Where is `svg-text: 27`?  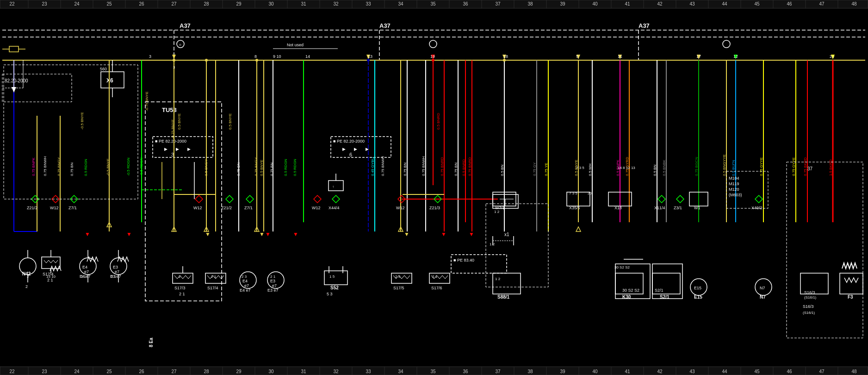 svg-text: 27 is located at coordinates (174, 4).